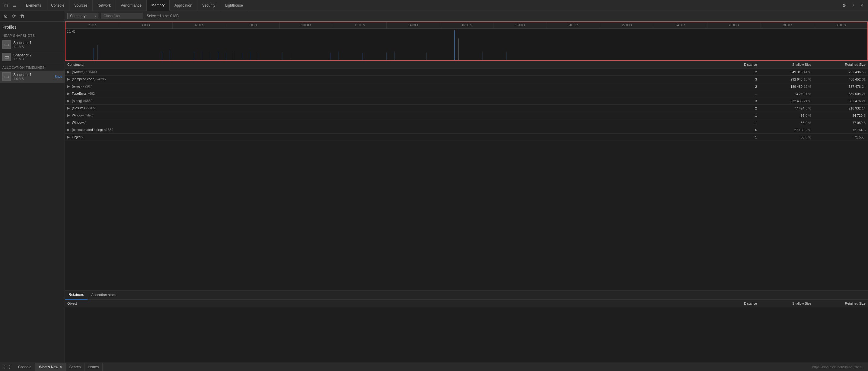 The image size is (868, 371). Describe the element at coordinates (69, 137) in the screenshot. I see `expand-arrow-9: ▶` at that location.